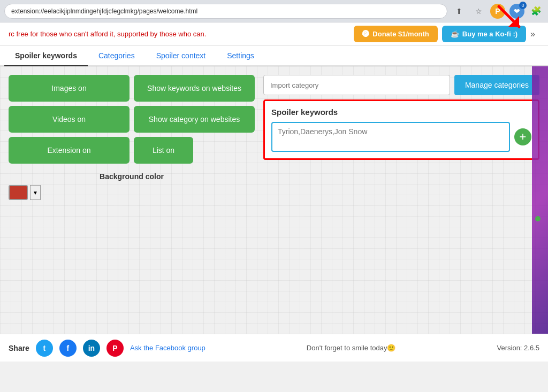  Describe the element at coordinates (132, 119) in the screenshot. I see `btn-row-2: Videos on Show category on websites` at that location.